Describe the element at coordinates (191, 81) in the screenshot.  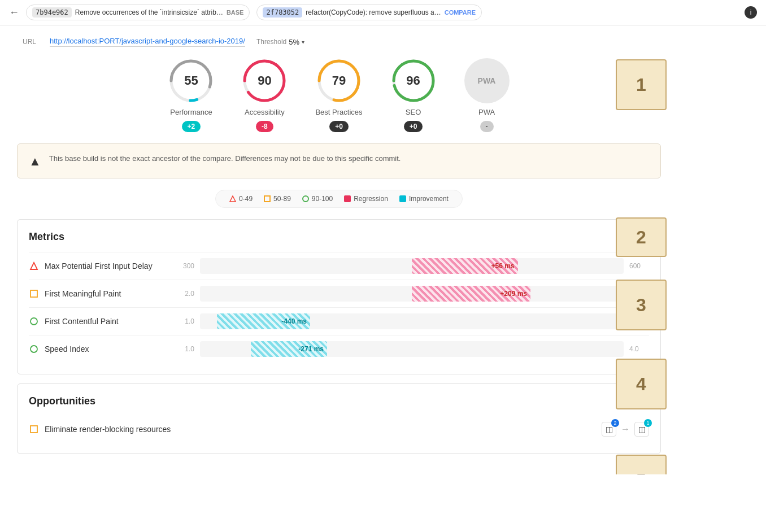
I see `circle-container-performance: 55` at that location.